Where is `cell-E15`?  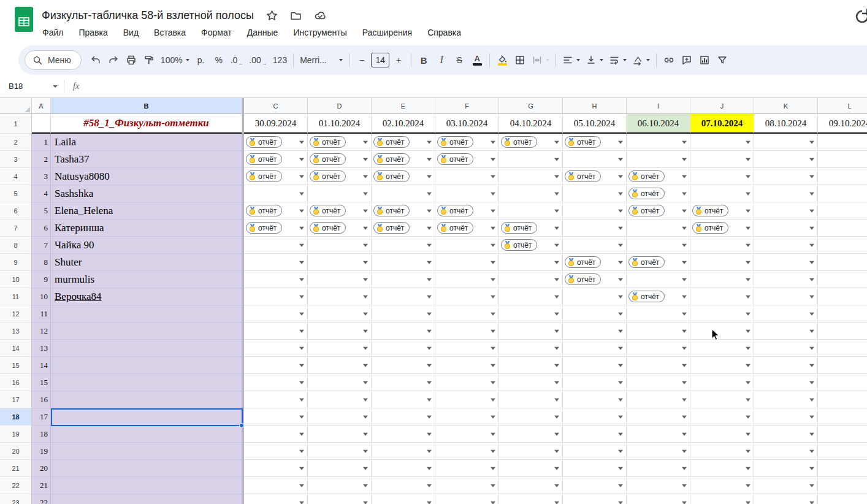
cell-E15 is located at coordinates (403, 365).